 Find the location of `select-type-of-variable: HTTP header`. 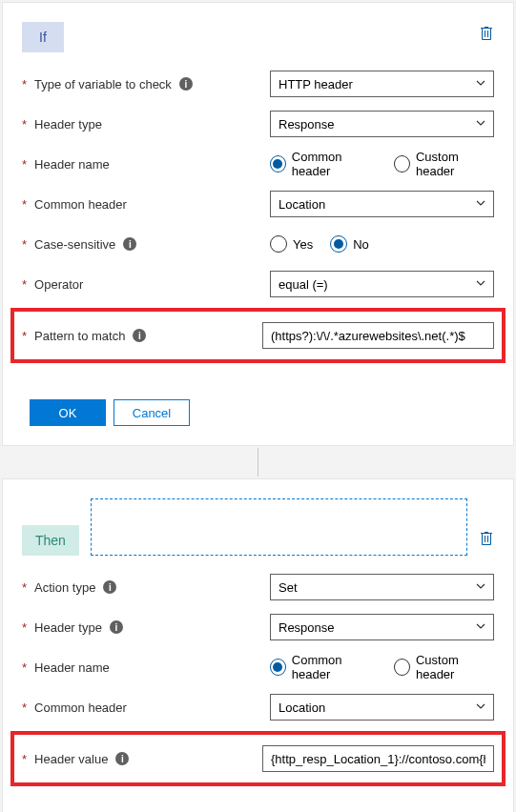

select-type-of-variable: HTTP header is located at coordinates (382, 84).